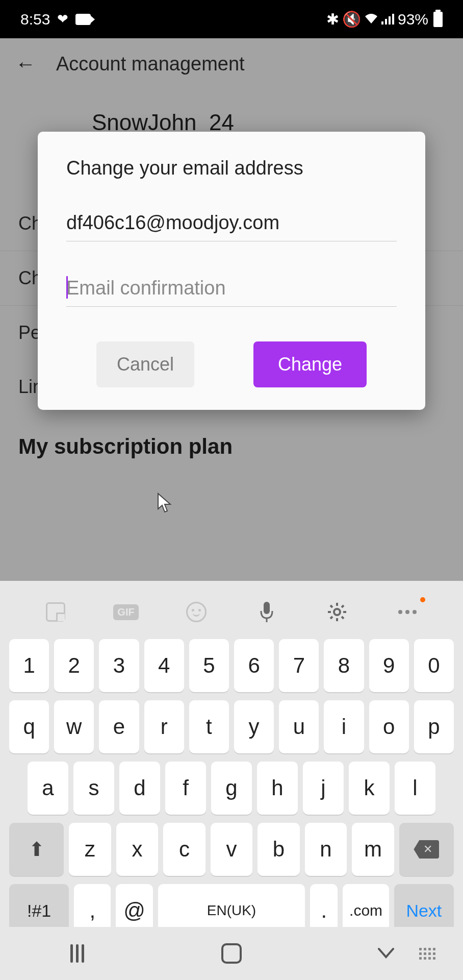 The width and height of the screenshot is (463, 980). Describe the element at coordinates (74, 727) in the screenshot. I see `key-w: w` at that location.